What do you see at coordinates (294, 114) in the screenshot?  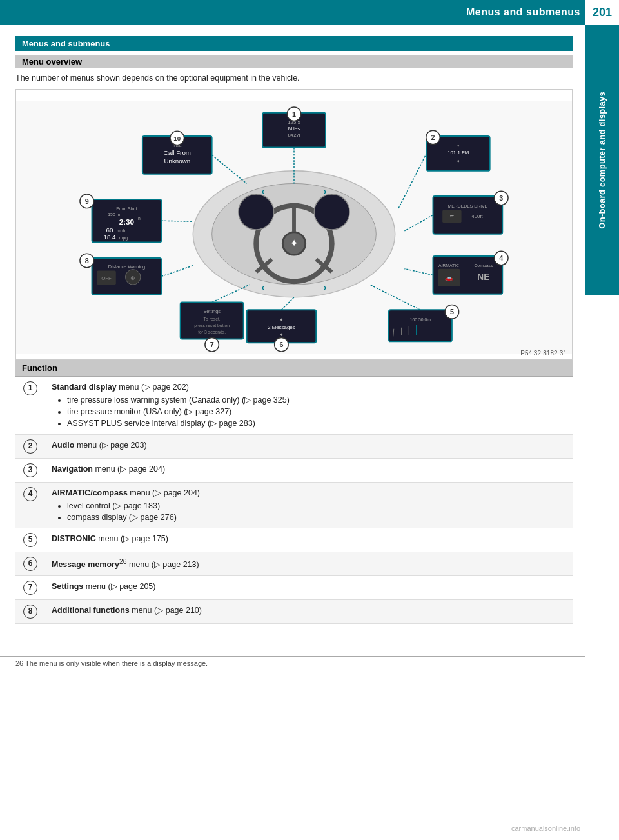 I see `svg-text: 1` at bounding box center [294, 114].